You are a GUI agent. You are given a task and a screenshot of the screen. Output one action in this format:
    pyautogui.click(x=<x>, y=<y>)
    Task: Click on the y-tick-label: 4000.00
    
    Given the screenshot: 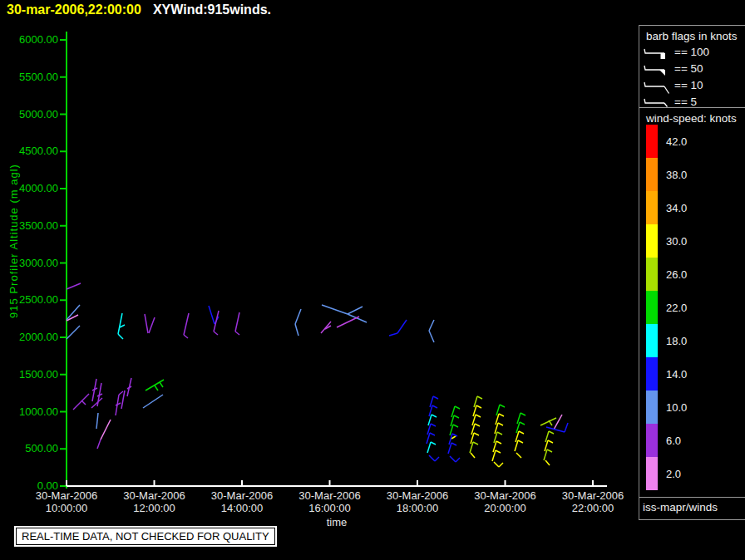 What is the action you would take?
    pyautogui.click(x=32, y=188)
    